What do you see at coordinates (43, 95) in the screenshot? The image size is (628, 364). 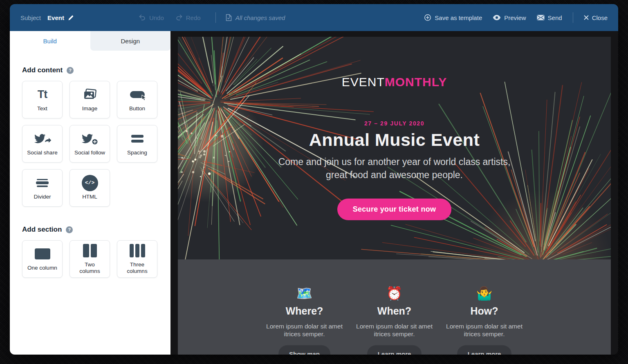 I see `text-icon` at bounding box center [43, 95].